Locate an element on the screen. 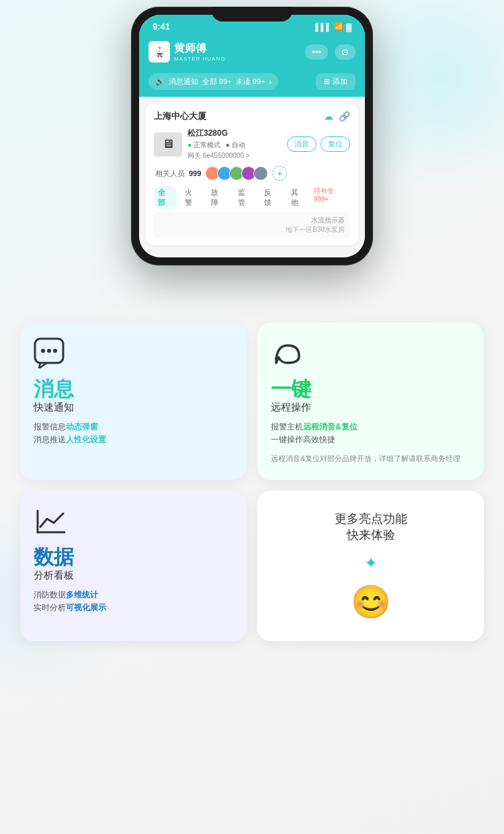  route-icon is located at coordinates (288, 353).